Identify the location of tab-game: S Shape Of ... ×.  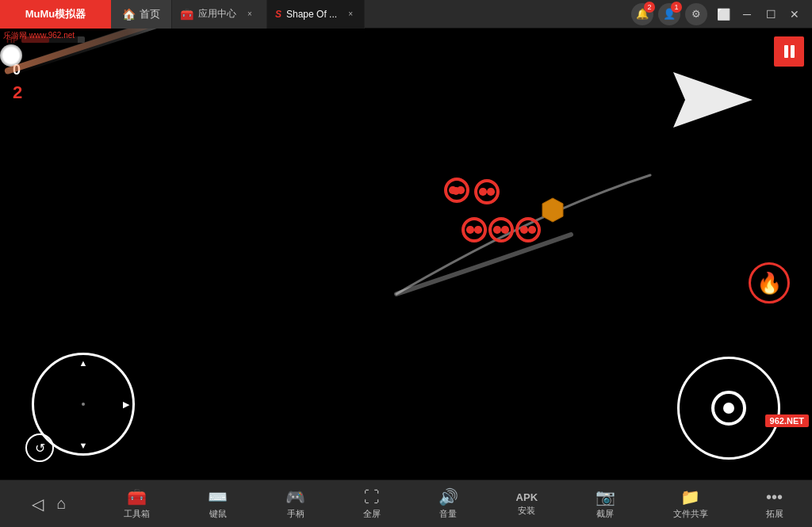
(316, 14).